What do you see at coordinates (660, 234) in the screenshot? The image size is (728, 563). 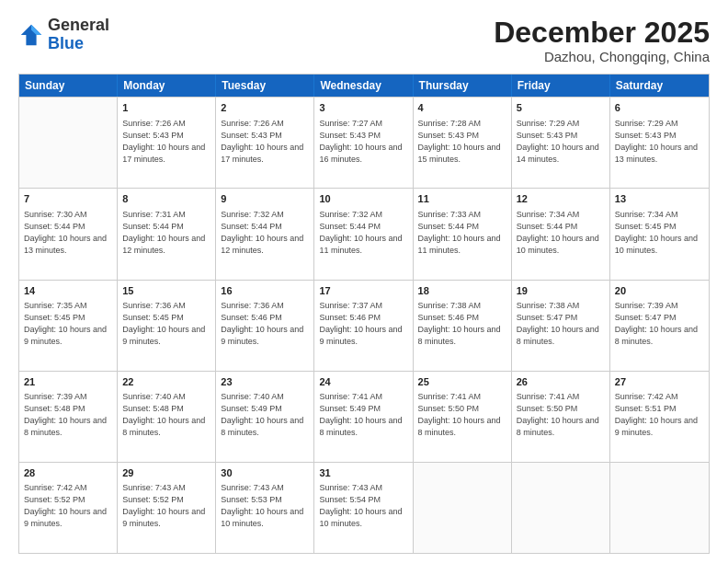 I see `calendar-cell: 13Sunrise: 7:34 AMSunset: 5:45 PMDayligh…` at bounding box center [660, 234].